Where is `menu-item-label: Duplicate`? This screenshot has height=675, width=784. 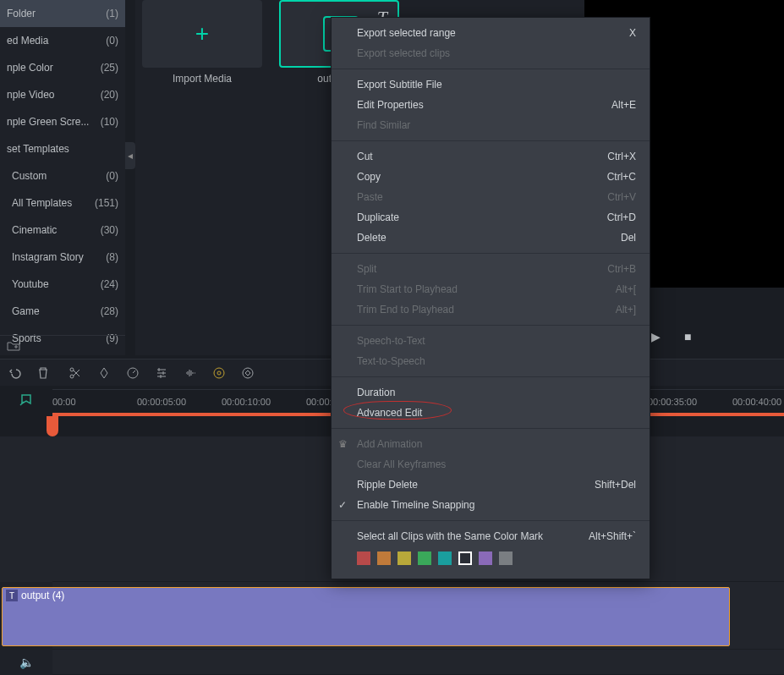 menu-item-label: Duplicate is located at coordinates (378, 217).